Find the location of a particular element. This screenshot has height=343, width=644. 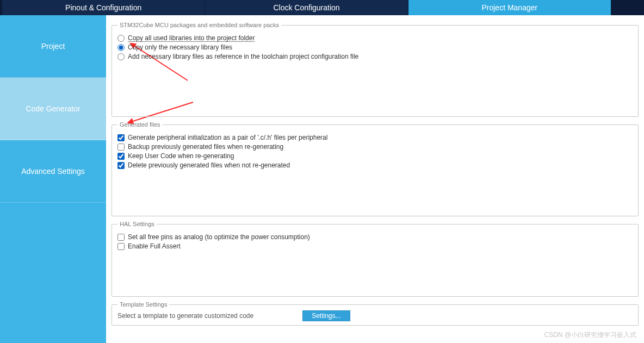

radio-copy-necessary: Copy only the necessary library files is located at coordinates (375, 47).